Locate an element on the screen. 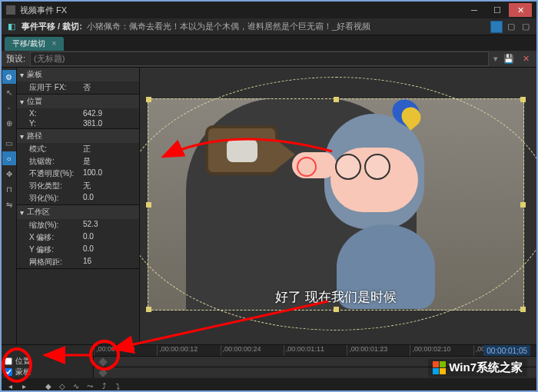  close-button: ✕ is located at coordinates (520, 10).